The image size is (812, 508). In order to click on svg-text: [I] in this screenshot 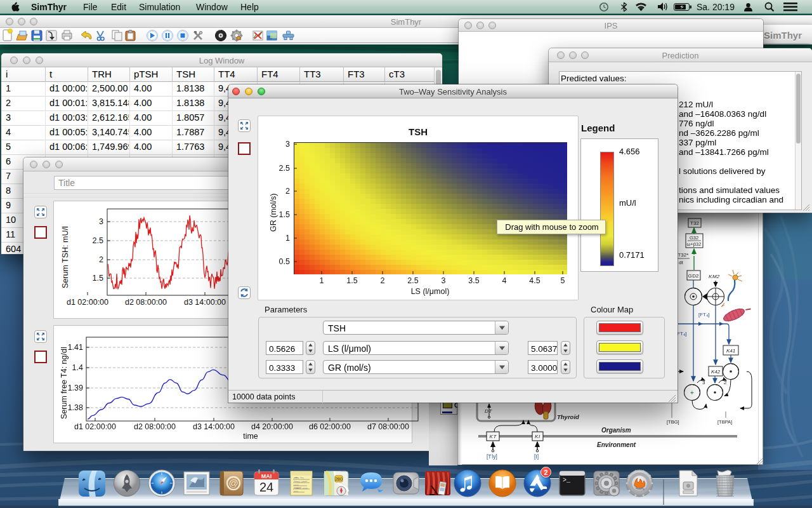, I will do `click(537, 457)`.